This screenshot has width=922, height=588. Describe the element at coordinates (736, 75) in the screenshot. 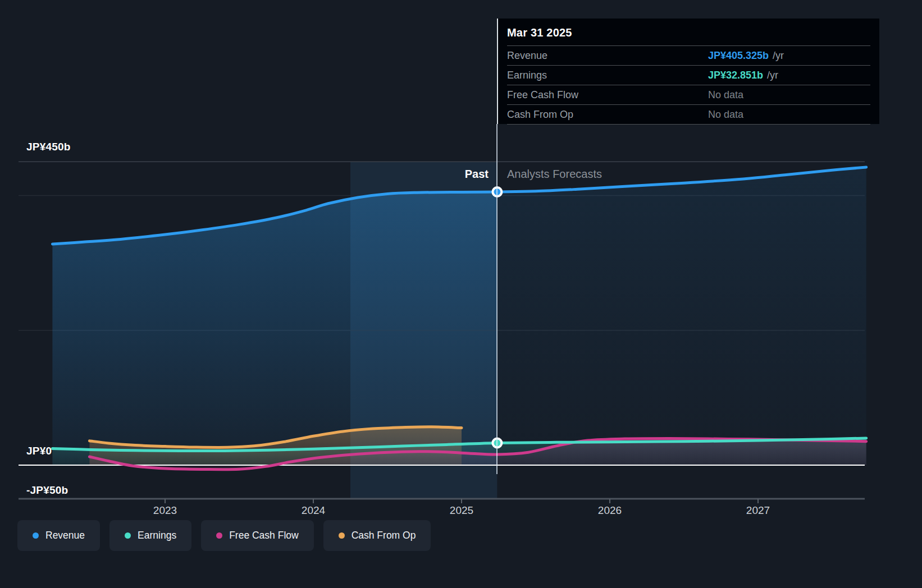

I see `tooltip-value: JP¥32.851b` at that location.